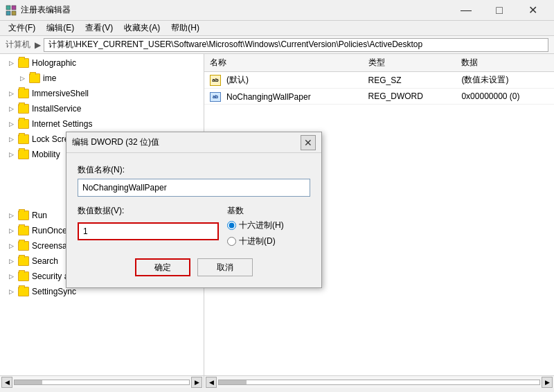  I want to click on hex-radio-text: 十六进制(H), so click(262, 226).